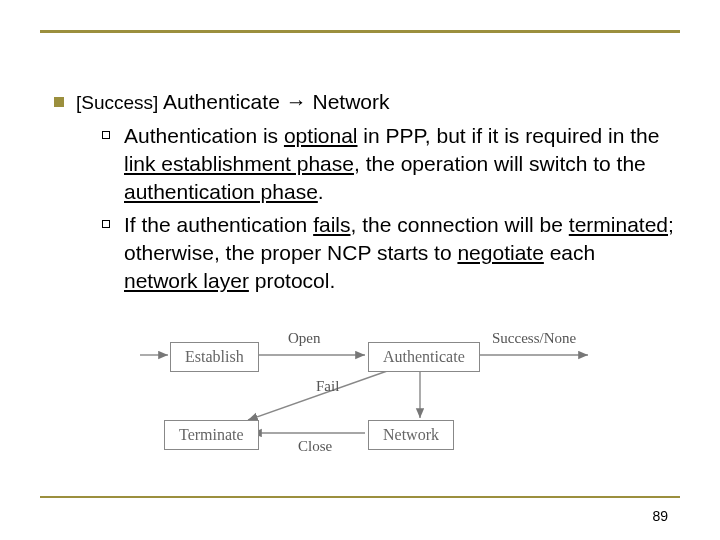 Image resolution: width=720 pixels, height=540 pixels. Describe the element at coordinates (276, 102) in the screenshot. I see `main-heading: Authenticate → Network` at that location.